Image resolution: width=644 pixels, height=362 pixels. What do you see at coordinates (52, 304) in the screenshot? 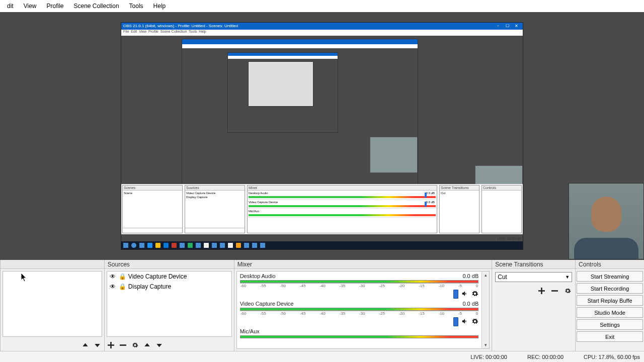
I see `scenes-list` at bounding box center [52, 304].